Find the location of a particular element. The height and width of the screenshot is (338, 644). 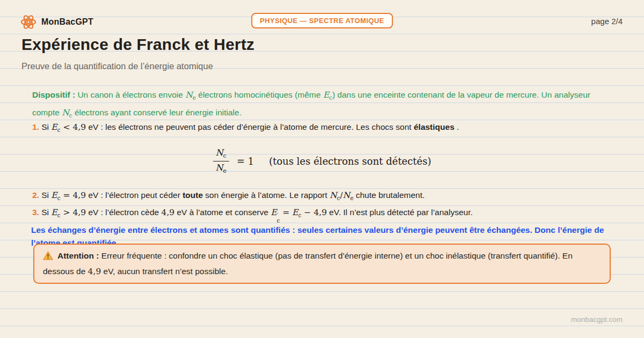

brand-name: MonBacGPT is located at coordinates (68, 22).